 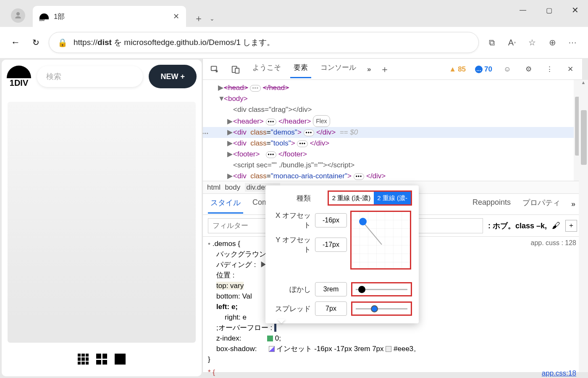 What do you see at coordinates (523, 10) in the screenshot?
I see `minimize-button: —` at bounding box center [523, 10].